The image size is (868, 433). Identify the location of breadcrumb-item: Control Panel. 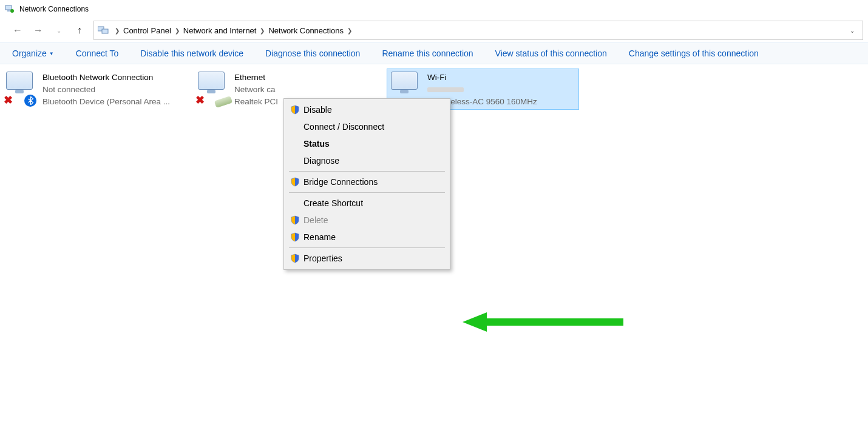
(147, 30).